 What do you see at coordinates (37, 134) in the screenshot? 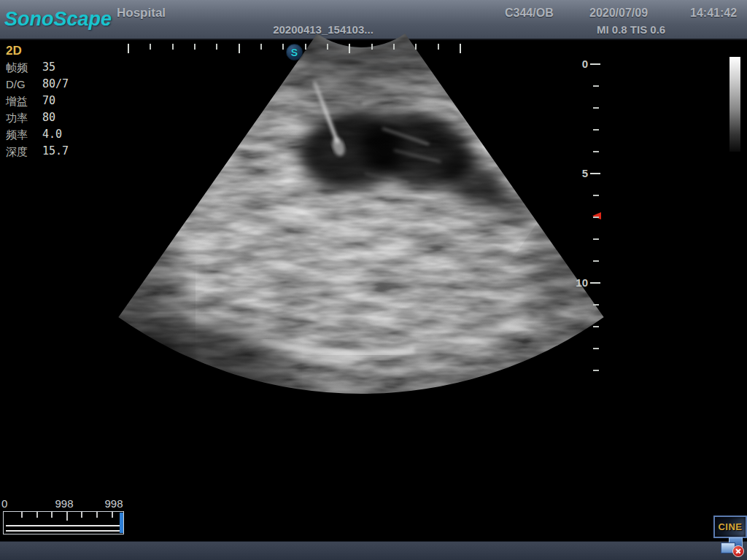
I see `param-row-frequency: 频率 4.0` at bounding box center [37, 134].